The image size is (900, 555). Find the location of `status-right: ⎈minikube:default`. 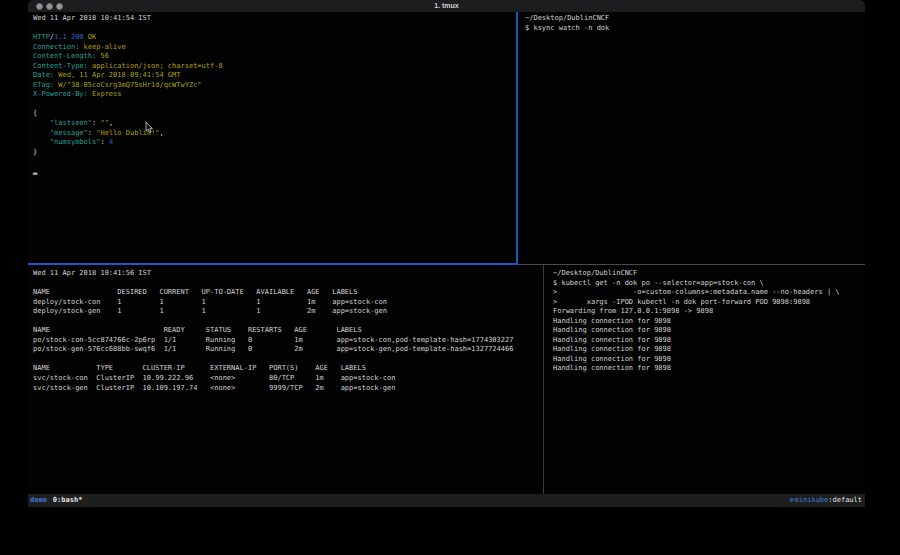

status-right: ⎈minikube:default is located at coordinates (826, 500).